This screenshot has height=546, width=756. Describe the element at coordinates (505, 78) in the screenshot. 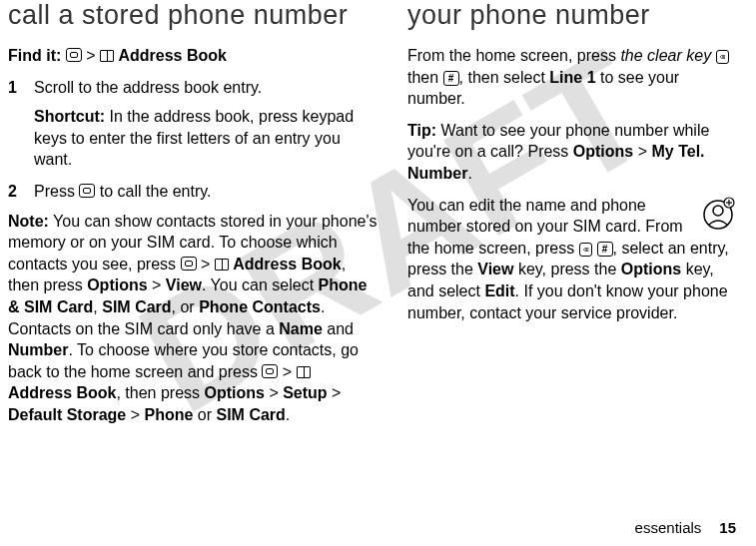

I see `r-p1b: , then select` at that location.